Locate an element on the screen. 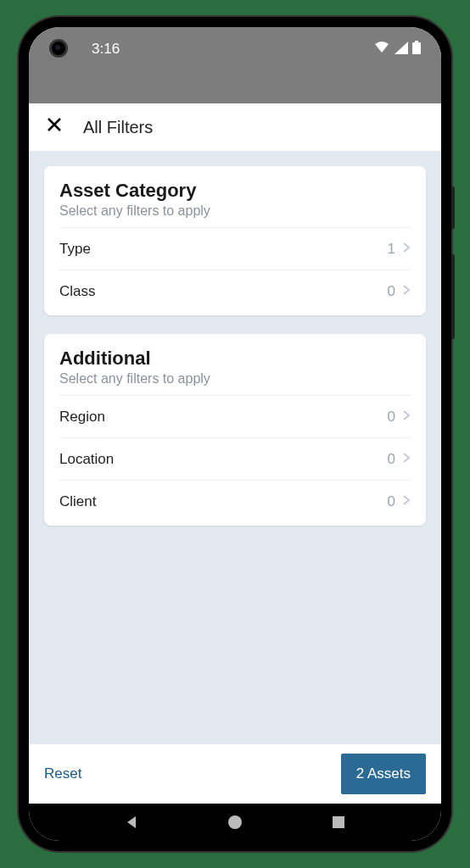  assets-button: 2 Assets is located at coordinates (383, 774).